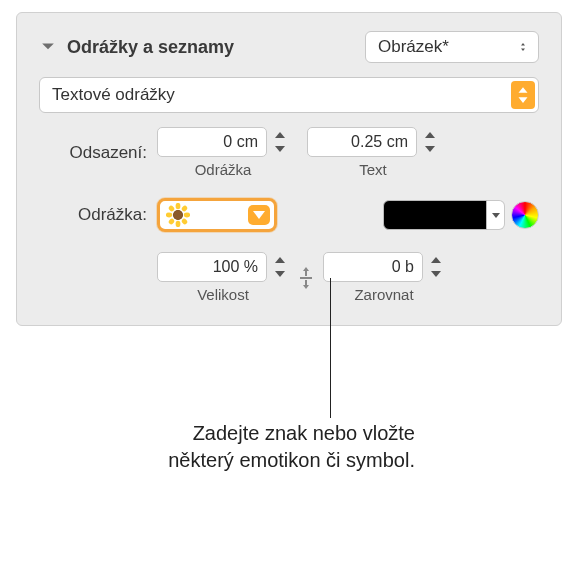 The width and height of the screenshot is (577, 566). Describe the element at coordinates (414, 47) in the screenshot. I see `list-style-value: Obrázek*` at that location.